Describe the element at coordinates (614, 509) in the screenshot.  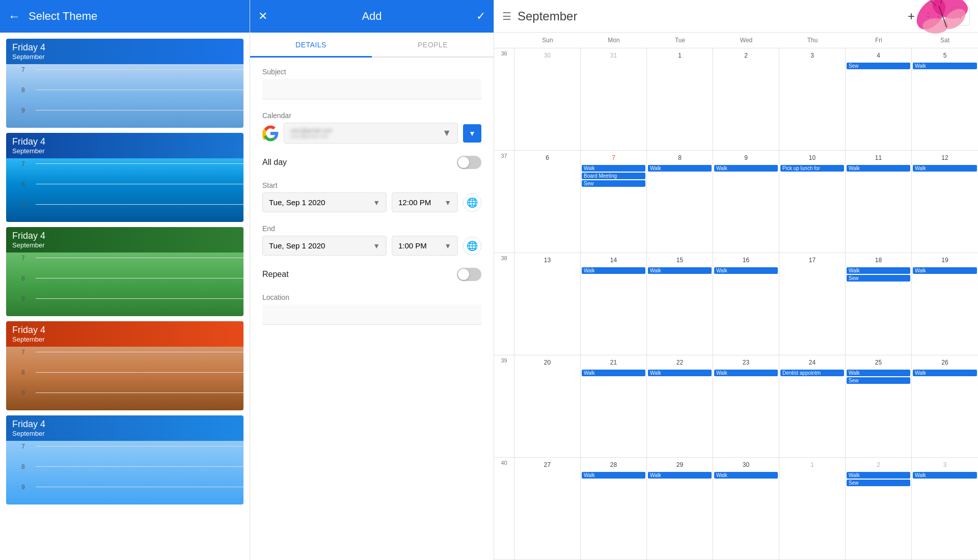
I see `cal-day-sep28: 28 Walk` at that location.